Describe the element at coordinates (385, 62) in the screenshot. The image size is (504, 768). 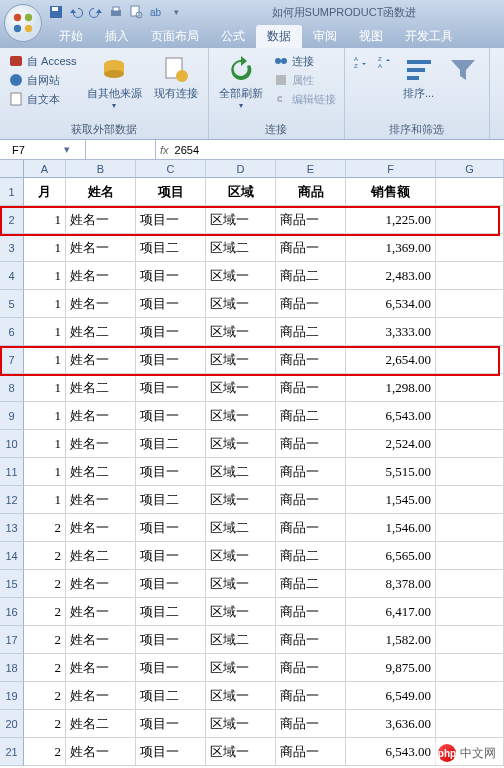
I see `sort-za-button: ZA` at that location.